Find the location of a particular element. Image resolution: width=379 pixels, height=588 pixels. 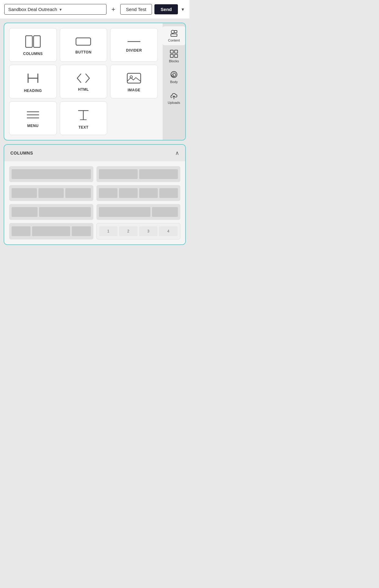

text-icon is located at coordinates (83, 115).